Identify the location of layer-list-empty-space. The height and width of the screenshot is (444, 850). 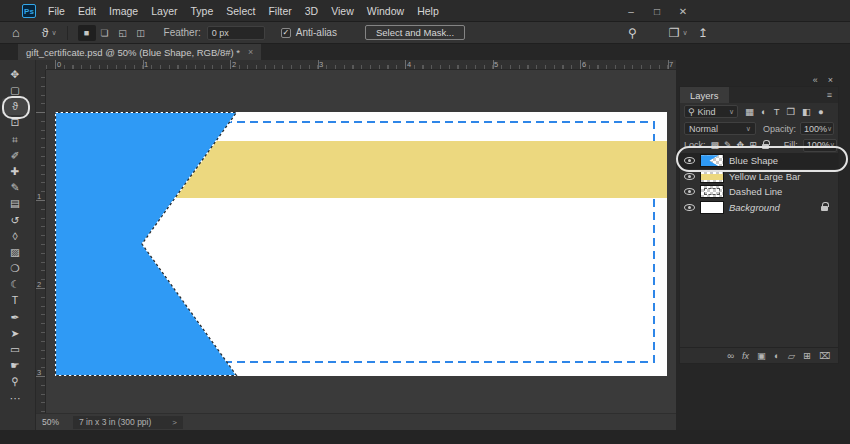
(759, 281).